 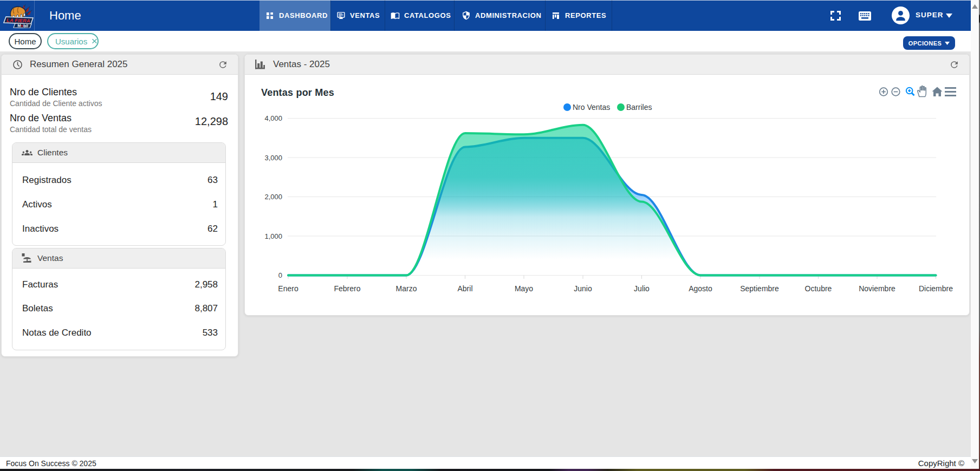 I want to click on svg-text: Abril, so click(x=465, y=289).